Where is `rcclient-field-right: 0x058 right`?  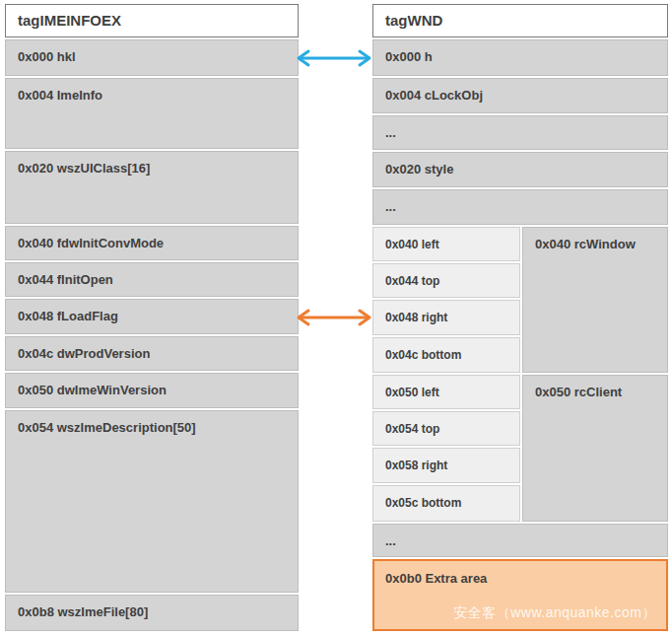
rcclient-field-right: 0x058 right is located at coordinates (446, 465).